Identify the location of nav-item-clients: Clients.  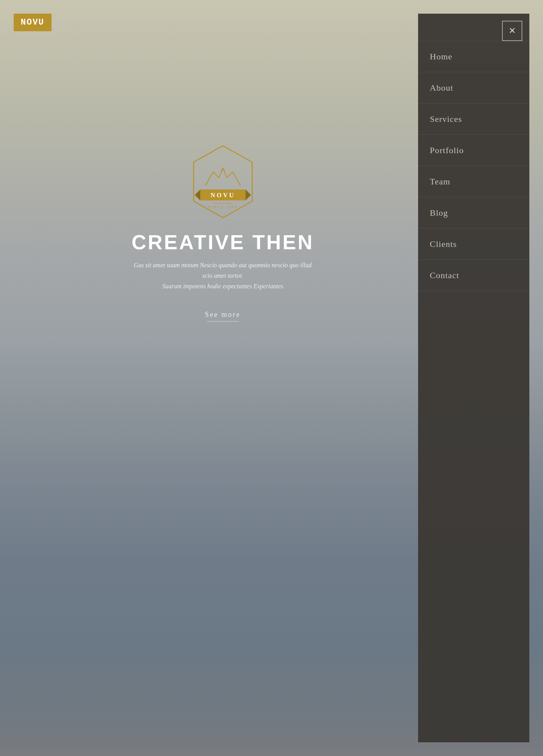
(474, 244).